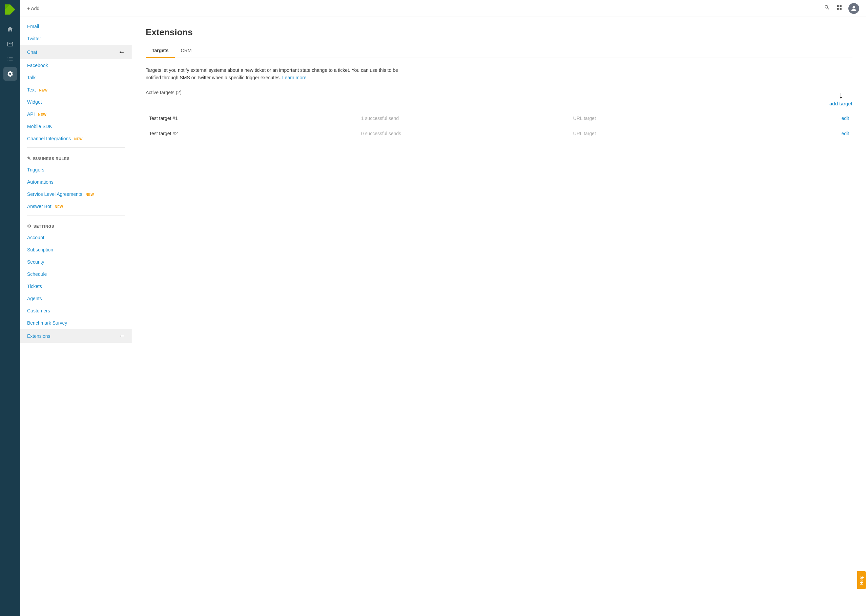  I want to click on nav-reports-icon, so click(10, 59).